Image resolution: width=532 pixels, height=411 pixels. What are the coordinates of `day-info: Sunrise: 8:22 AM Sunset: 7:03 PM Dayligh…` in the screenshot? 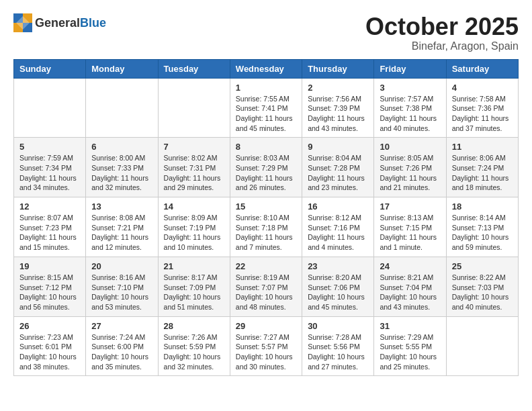 It's located at (482, 293).